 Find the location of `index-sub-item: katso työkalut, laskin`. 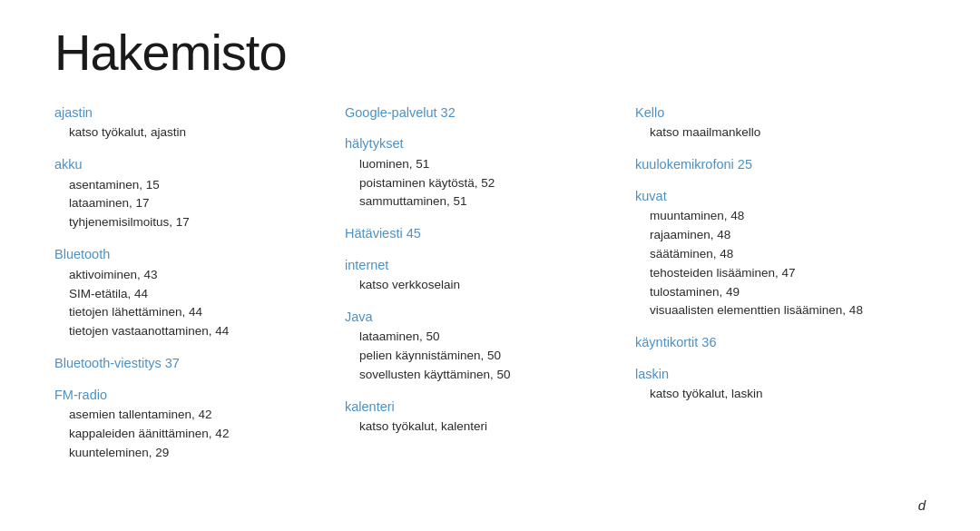

index-sub-item: katso työkalut, laskin is located at coordinates (779, 394).